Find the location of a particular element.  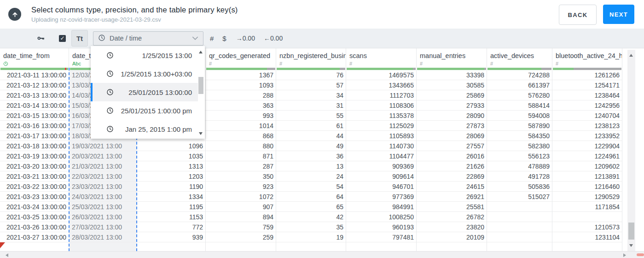

grid-cell: 24615 is located at coordinates (452, 187).